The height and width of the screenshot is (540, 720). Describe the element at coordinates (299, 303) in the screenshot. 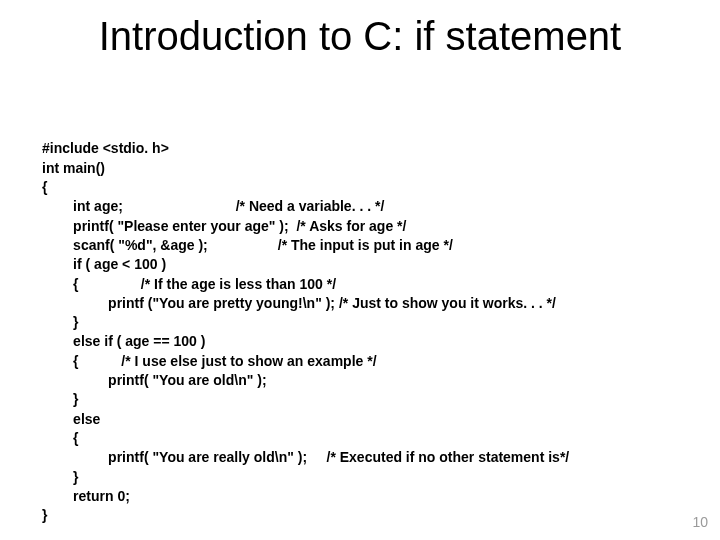

I see `code-line: printf ("You are pretty young!\n" ); /* …` at that location.